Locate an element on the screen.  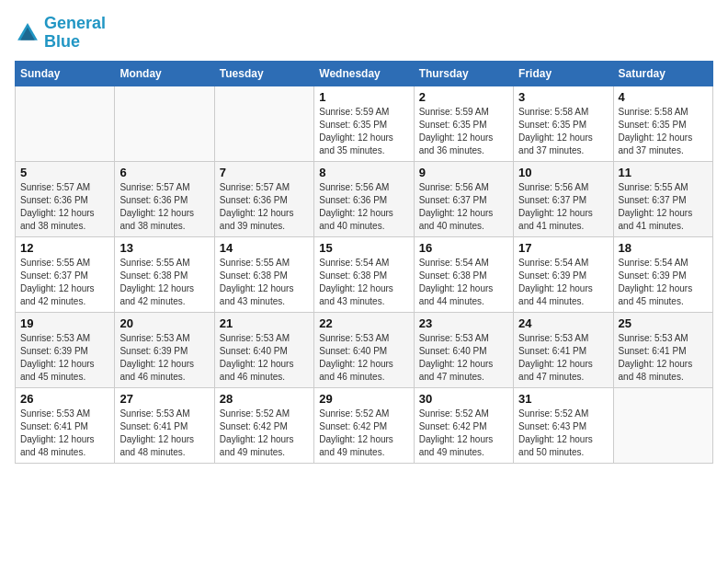
calendar-week-1: 1Sunrise: 5:59 AM Sunset: 6:35 PM Daylig… is located at coordinates (364, 123).